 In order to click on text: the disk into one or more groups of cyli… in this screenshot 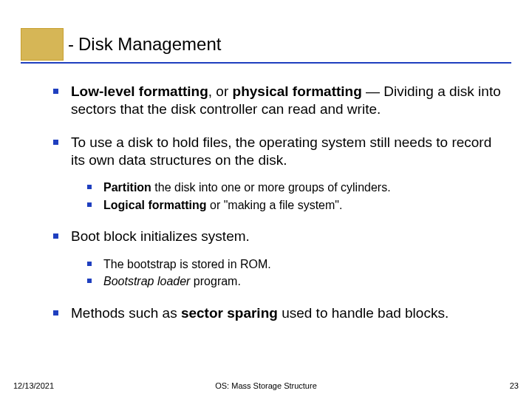, I will do `click(271, 188)`.